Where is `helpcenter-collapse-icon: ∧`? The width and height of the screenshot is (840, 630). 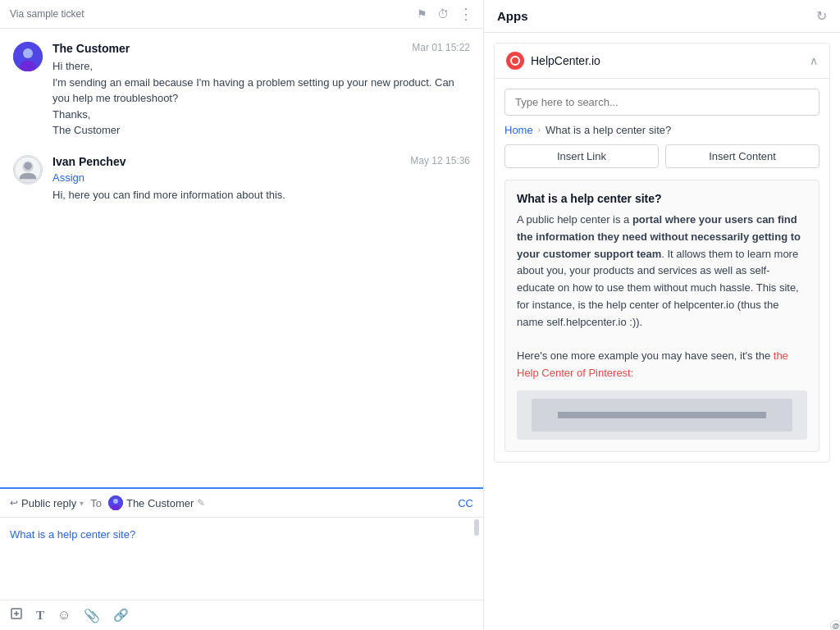
helpcenter-collapse-icon: ∧ is located at coordinates (814, 61).